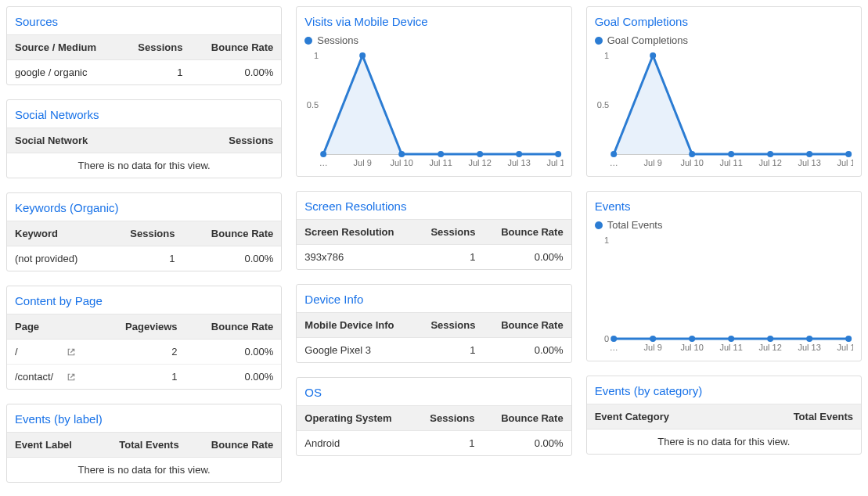 This screenshot has width=868, height=496. I want to click on col-header: Social Network, so click(88, 141).